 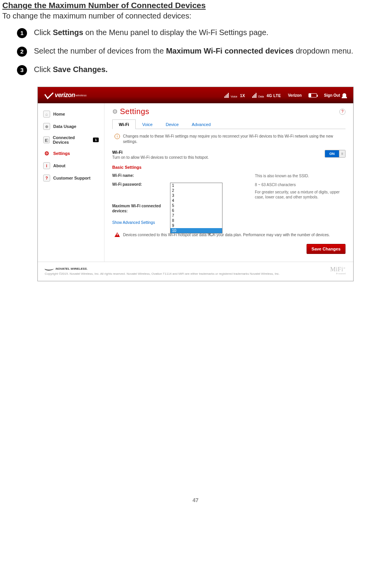 What do you see at coordinates (117, 235) in the screenshot?
I see `warning-icon` at bounding box center [117, 235].